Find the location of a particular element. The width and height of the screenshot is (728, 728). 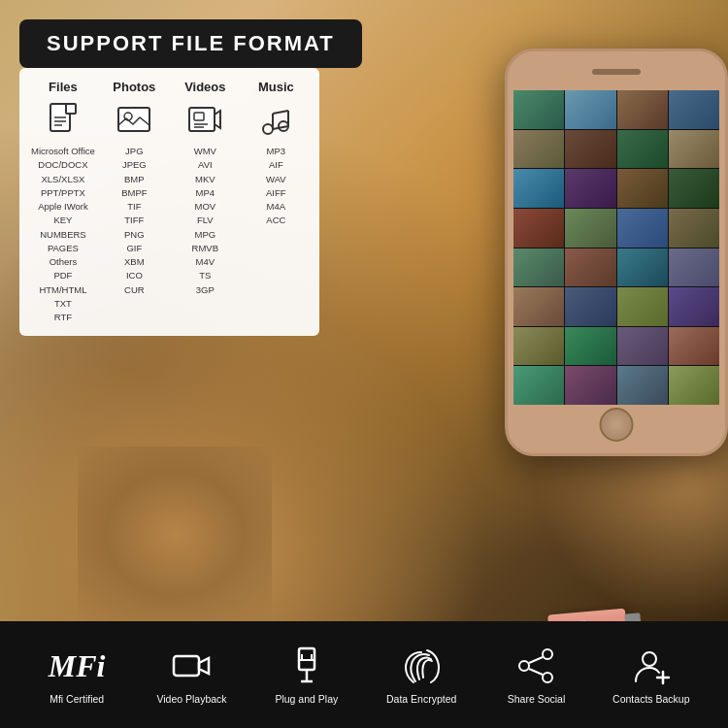

files-icon is located at coordinates (63, 119).